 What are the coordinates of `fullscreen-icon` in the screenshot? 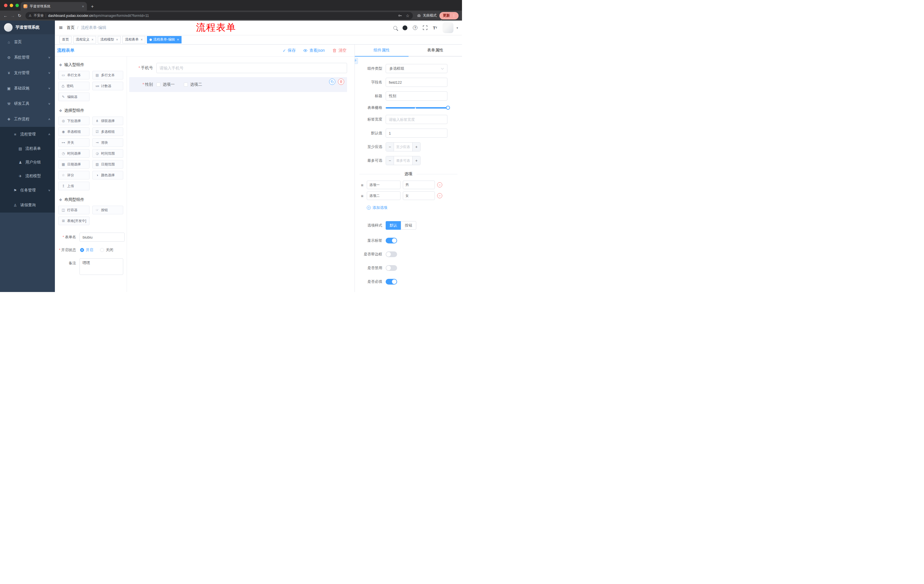 It's located at (425, 28).